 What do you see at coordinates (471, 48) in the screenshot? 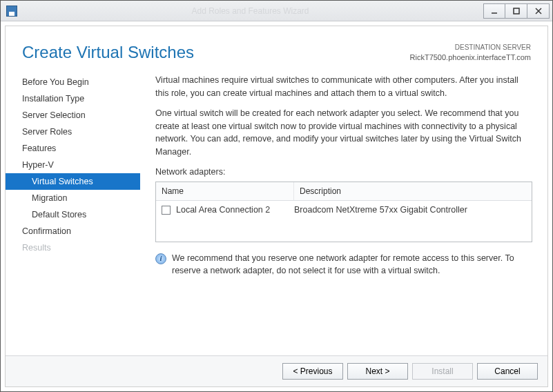
I see `destination-label: DESTINATION SERVER` at bounding box center [471, 48].